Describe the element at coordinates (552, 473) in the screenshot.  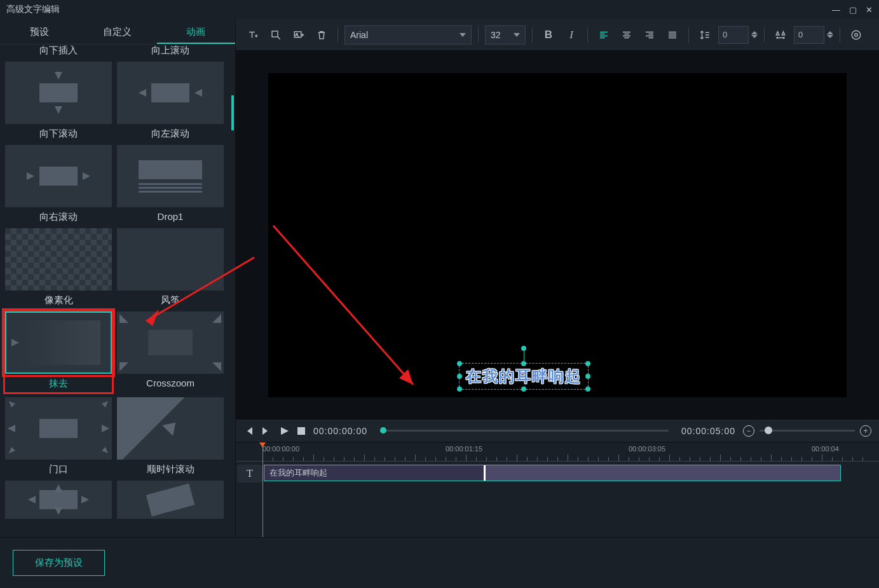
I see `timeline-clip: 在我的耳畔响起` at that location.